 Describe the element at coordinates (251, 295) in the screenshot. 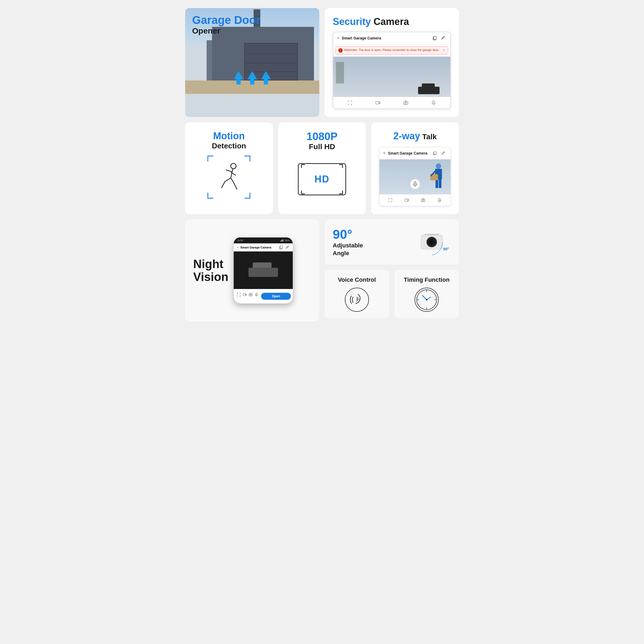

I see `night-camera-icon` at that location.